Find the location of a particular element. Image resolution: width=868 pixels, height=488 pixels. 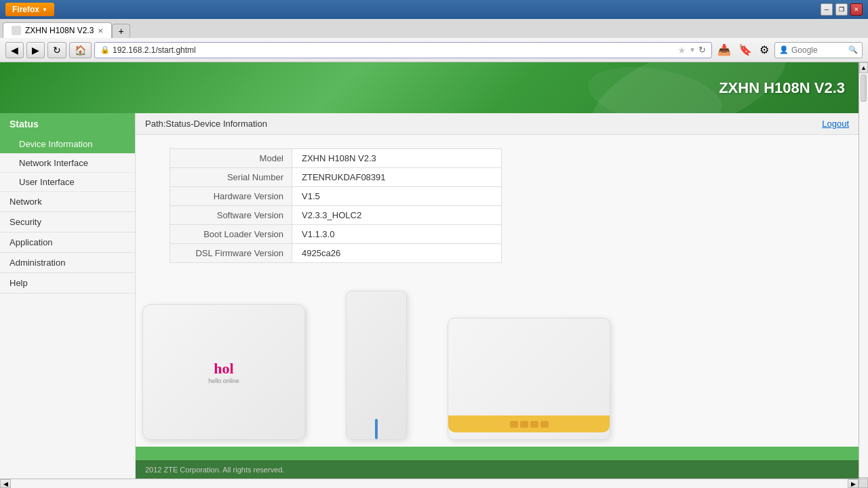

router-header: ZXHN H108N V2.3 is located at coordinates (429, 88).